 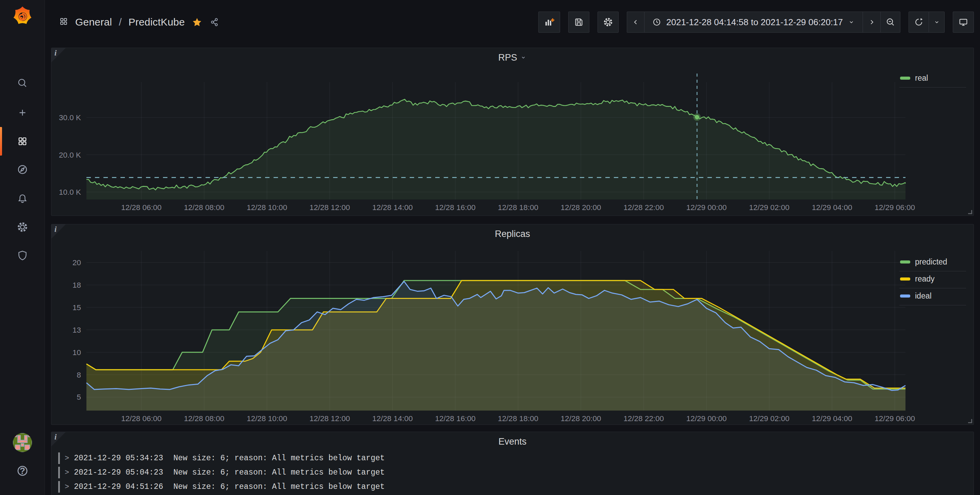 I want to click on add-panel-button, so click(x=549, y=22).